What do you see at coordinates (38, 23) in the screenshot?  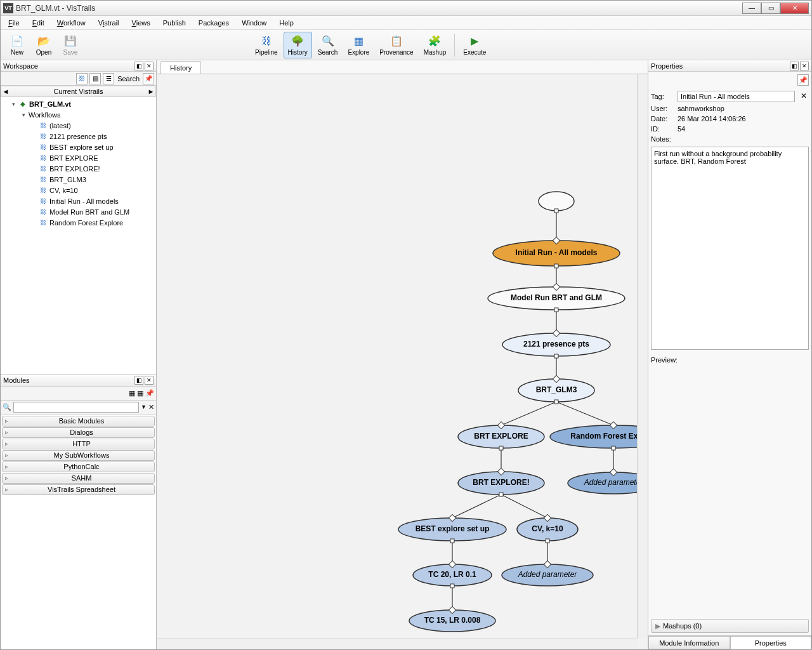 I see `menu-edit: Edit` at bounding box center [38, 23].